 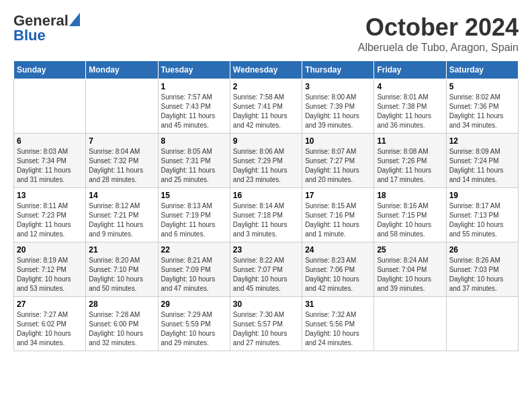 I want to click on day-number: 15, so click(x=194, y=195).